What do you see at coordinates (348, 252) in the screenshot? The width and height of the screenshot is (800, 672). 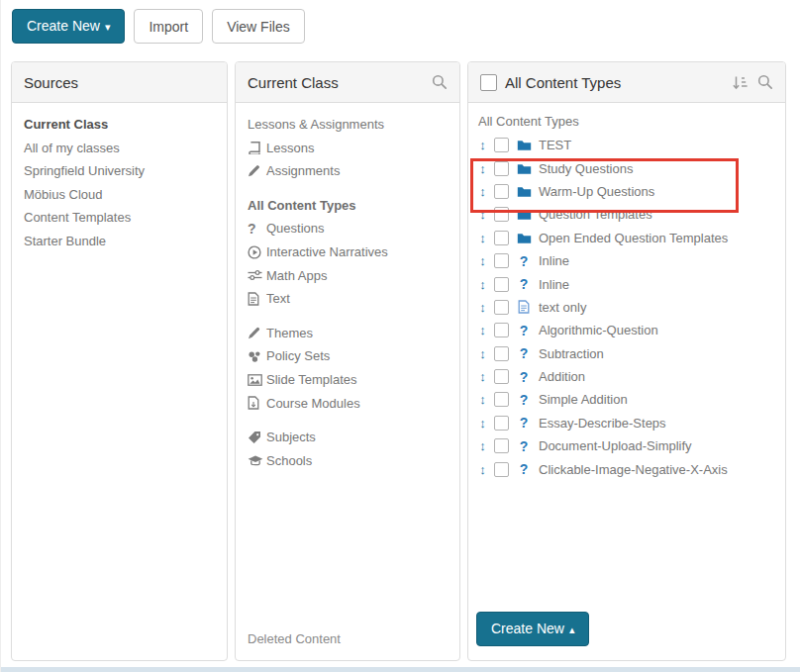 I see `list-item-interactive-narratives: Interactive Narratives` at bounding box center [348, 252].